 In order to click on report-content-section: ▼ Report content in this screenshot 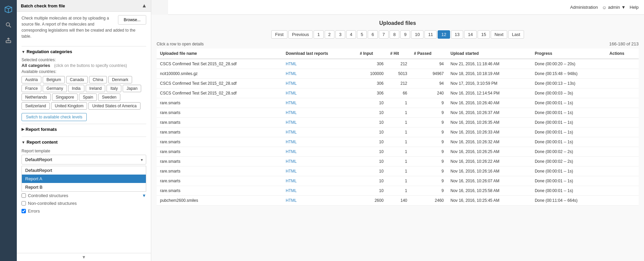, I will do `click(84, 142)`.